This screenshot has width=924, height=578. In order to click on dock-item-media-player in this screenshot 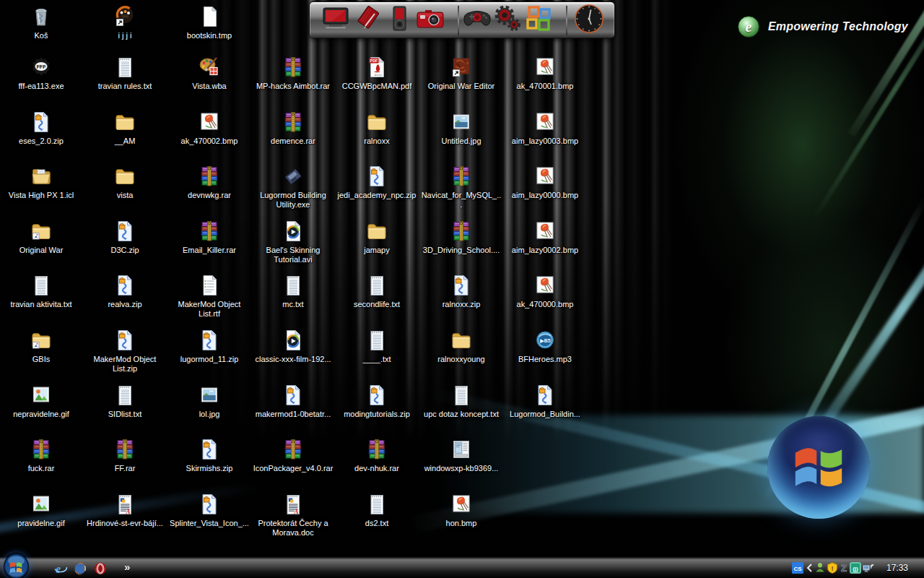, I will do `click(399, 20)`.